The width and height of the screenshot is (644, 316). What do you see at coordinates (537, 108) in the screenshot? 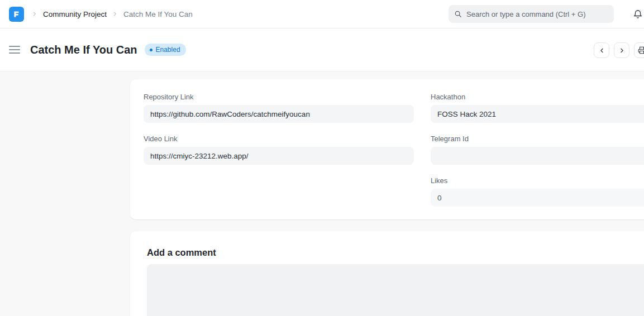
I see `field-hackathon: Hackathon` at bounding box center [537, 108].